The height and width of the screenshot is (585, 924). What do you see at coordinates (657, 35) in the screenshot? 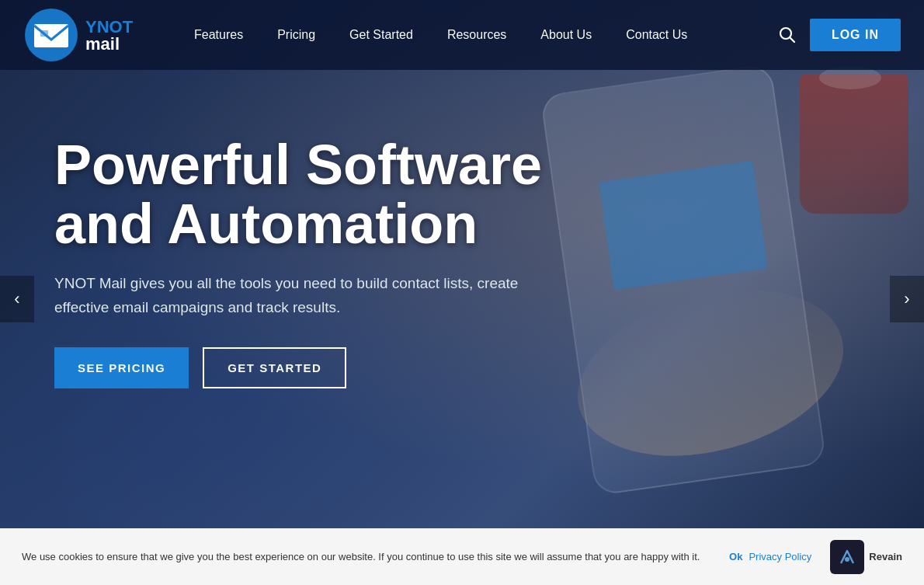
I see `nav-contact-us: Contact Us` at bounding box center [657, 35].